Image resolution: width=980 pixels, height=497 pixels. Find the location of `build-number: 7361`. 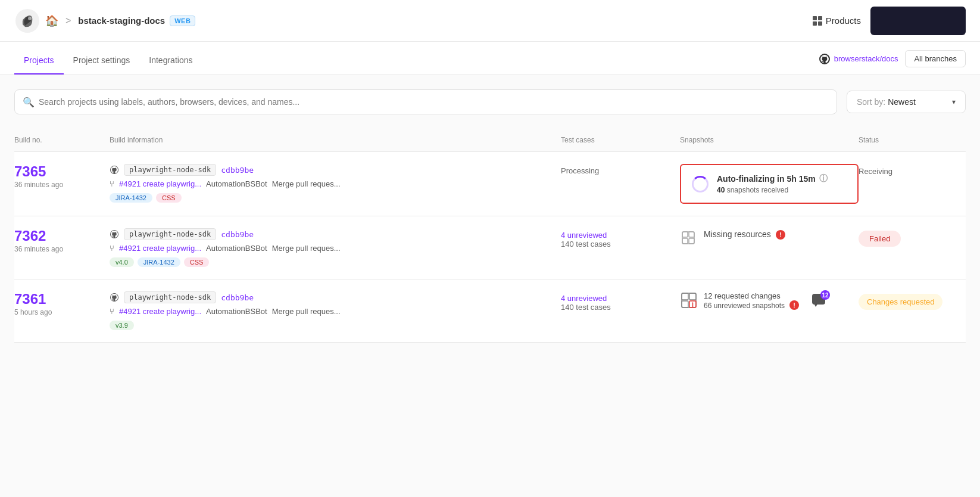

build-number: 7361 is located at coordinates (62, 299).